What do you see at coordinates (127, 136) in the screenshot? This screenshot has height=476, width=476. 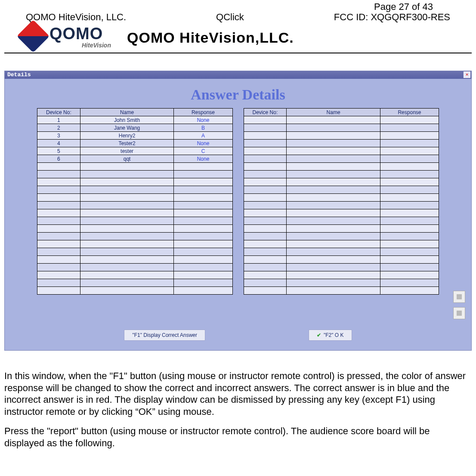 I see `cell-name: Henry2` at bounding box center [127, 136].